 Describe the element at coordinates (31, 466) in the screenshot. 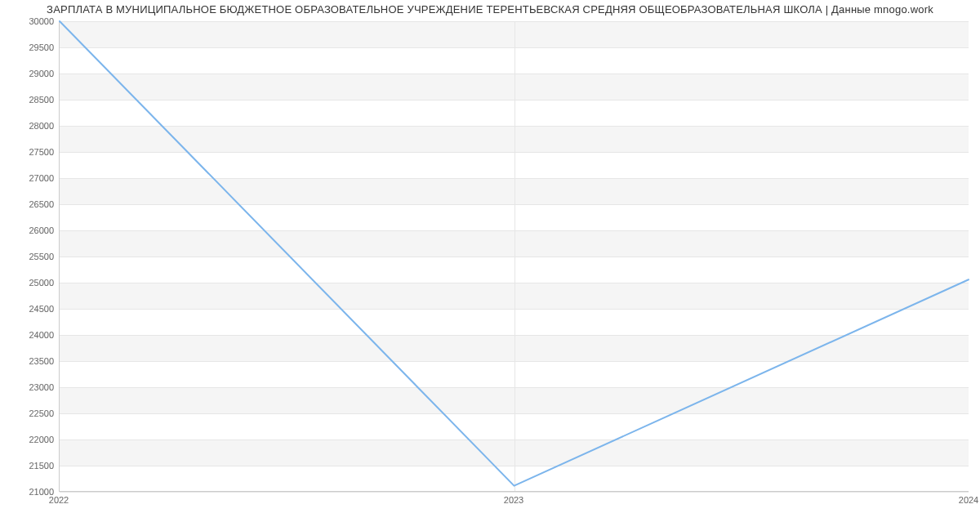

I see `y-tick-label: 21500` at that location.